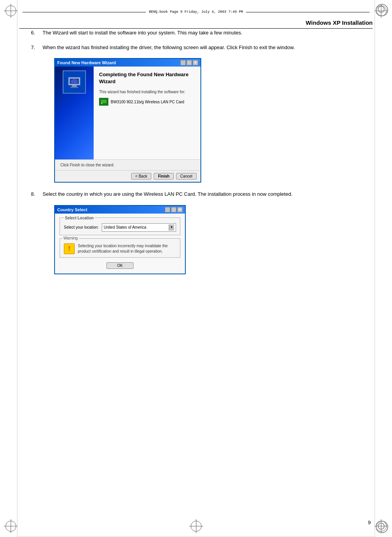 The image size is (392, 537). Describe the element at coordinates (200, 33) in the screenshot. I see `step-6: 6. The Wizard will start to install the …` at that location.